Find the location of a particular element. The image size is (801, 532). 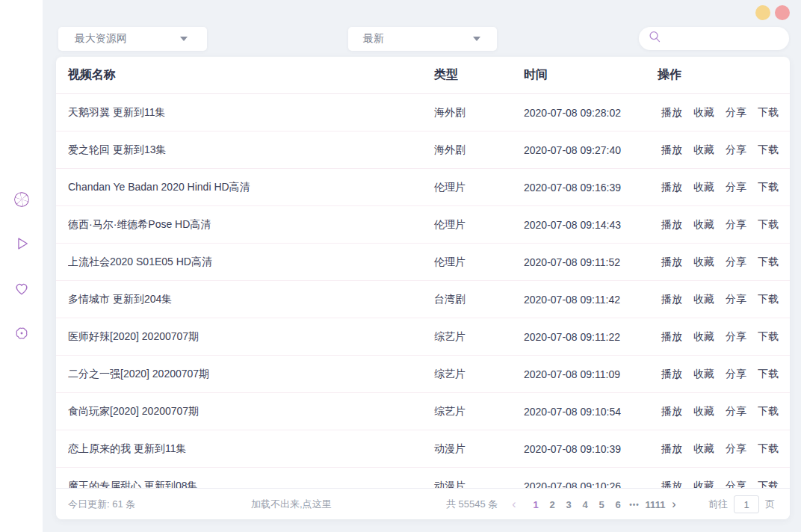

video-type: 海外剧 is located at coordinates (479, 150).